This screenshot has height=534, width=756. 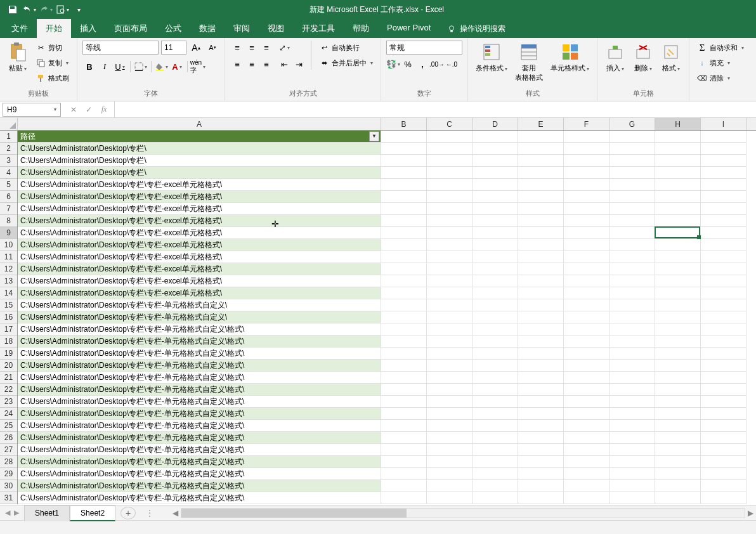 I want to click on align-middle-icon: ≡, so click(x=252, y=48).